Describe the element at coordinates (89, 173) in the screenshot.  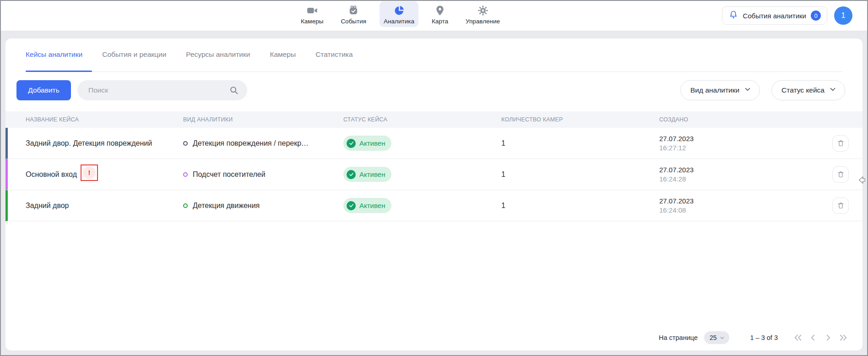
I see `alert-highlight-box: !` at that location.